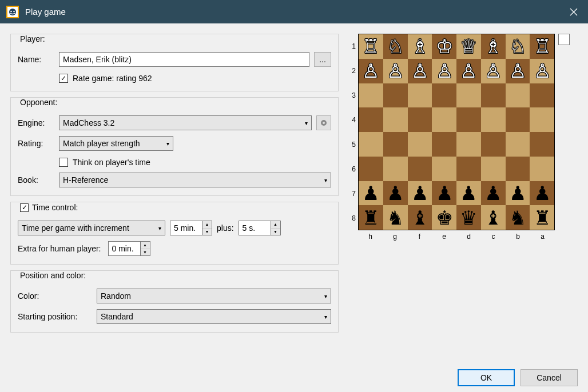 This screenshot has width=588, height=392. Describe the element at coordinates (214, 317) in the screenshot. I see `starting-position-select: Standard ▾` at that location.